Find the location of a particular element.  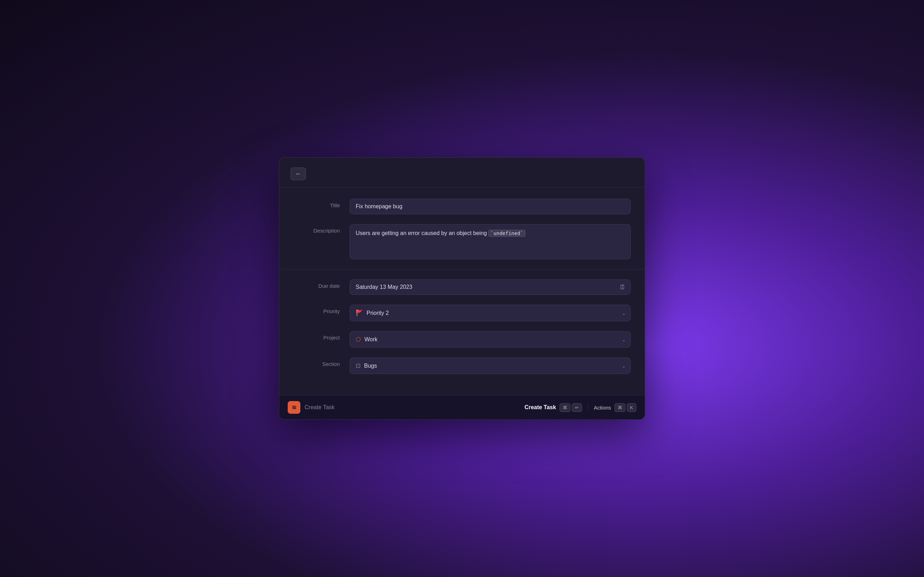

back-button: ← is located at coordinates (298, 174).